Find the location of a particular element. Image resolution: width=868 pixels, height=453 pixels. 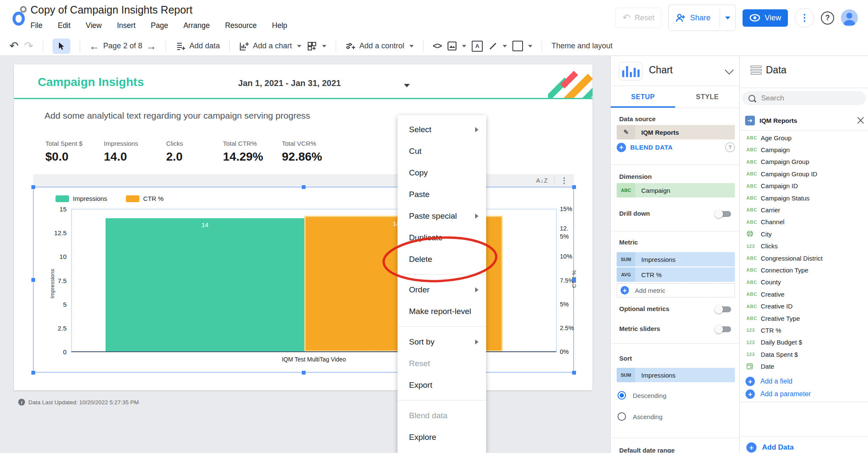

optional-metrics-toggle is located at coordinates (723, 309).